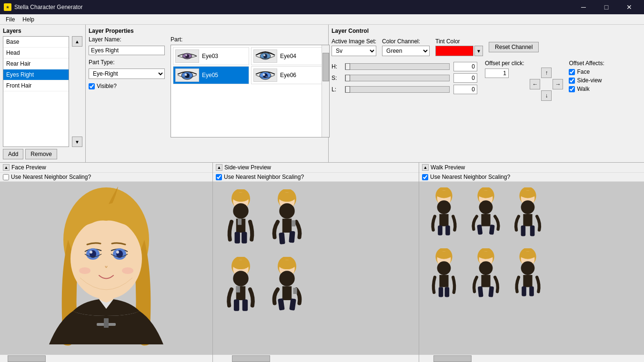 The image size is (644, 362). Describe the element at coordinates (250, 91) in the screenshot. I see `part-grid-container: Eye03` at that location.